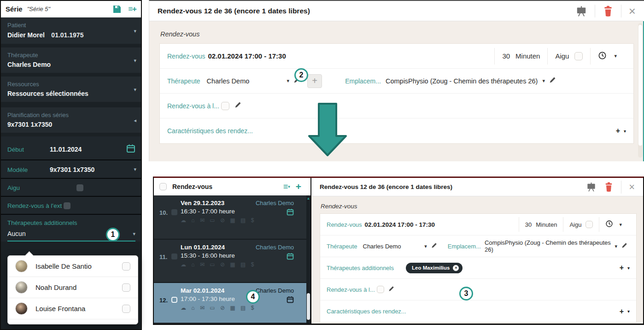  I want to click on external-toggle, so click(67, 206).